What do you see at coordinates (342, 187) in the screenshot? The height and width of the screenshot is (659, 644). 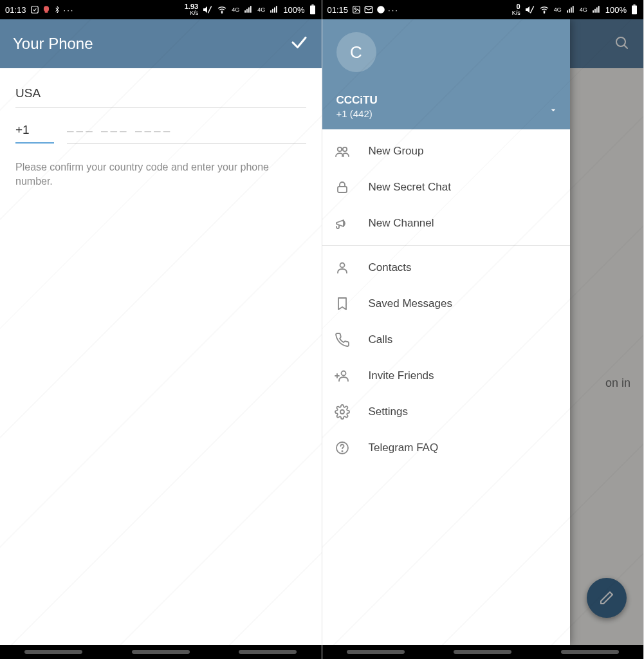 I see `lock-icon` at bounding box center [342, 187].